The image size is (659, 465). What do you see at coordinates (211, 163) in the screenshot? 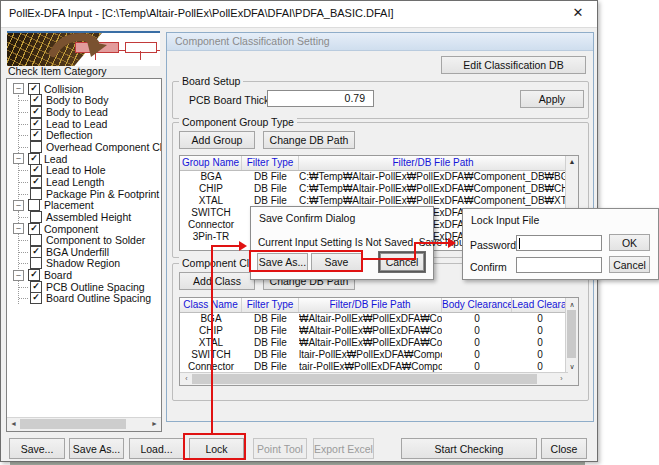
I see `column-header: Group Name` at bounding box center [211, 163].